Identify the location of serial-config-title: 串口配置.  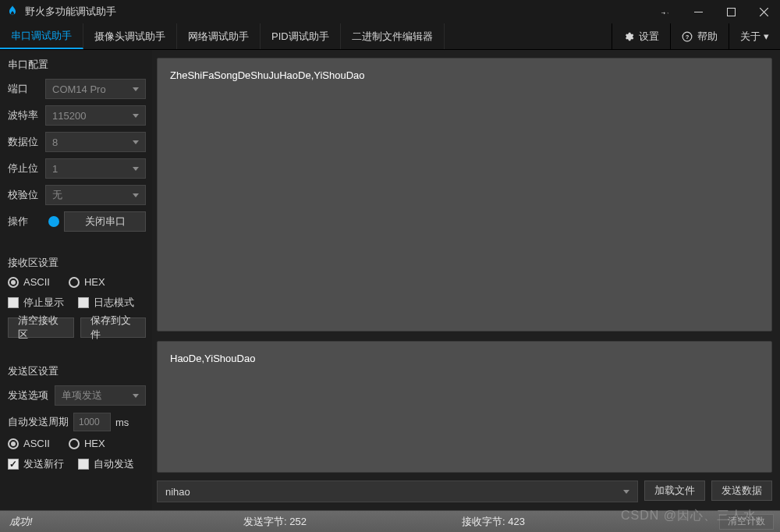
(76, 65).